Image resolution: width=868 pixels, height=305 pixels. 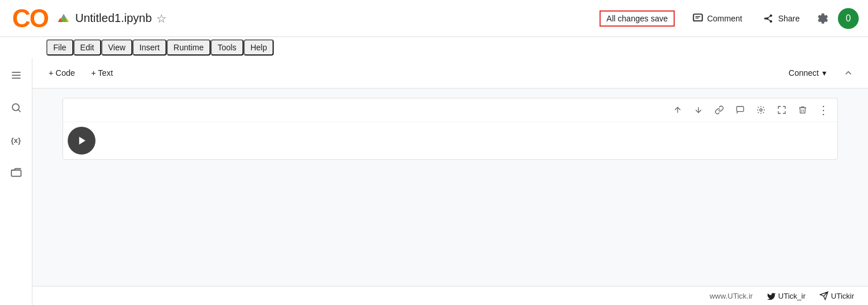 I want to click on share-label: Share, so click(x=789, y=19).